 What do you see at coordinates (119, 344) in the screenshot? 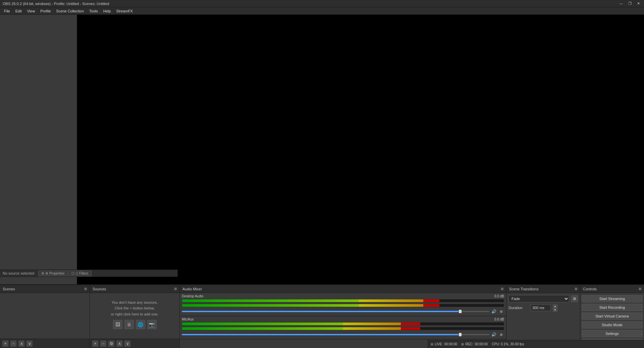
I see `sources-up-button: ∧` at bounding box center [119, 344].